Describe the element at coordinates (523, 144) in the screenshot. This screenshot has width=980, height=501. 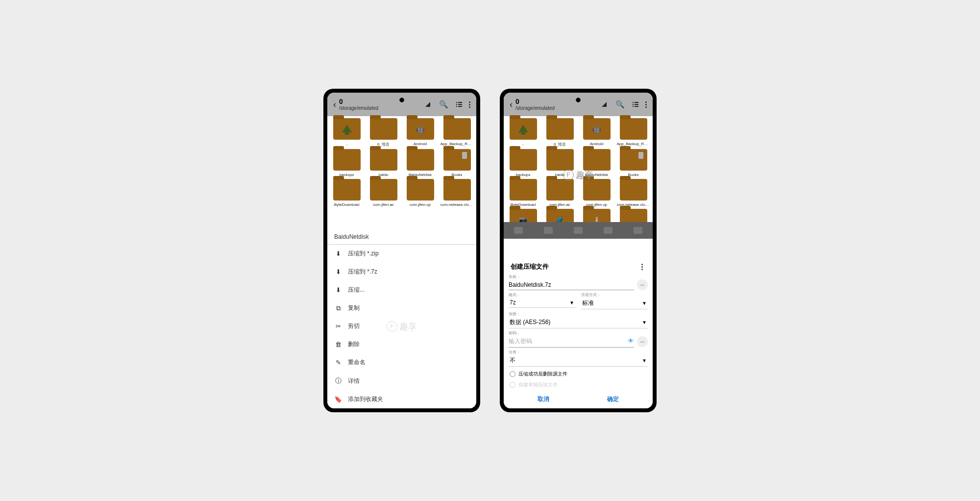
I see `folder-label: ..` at that location.